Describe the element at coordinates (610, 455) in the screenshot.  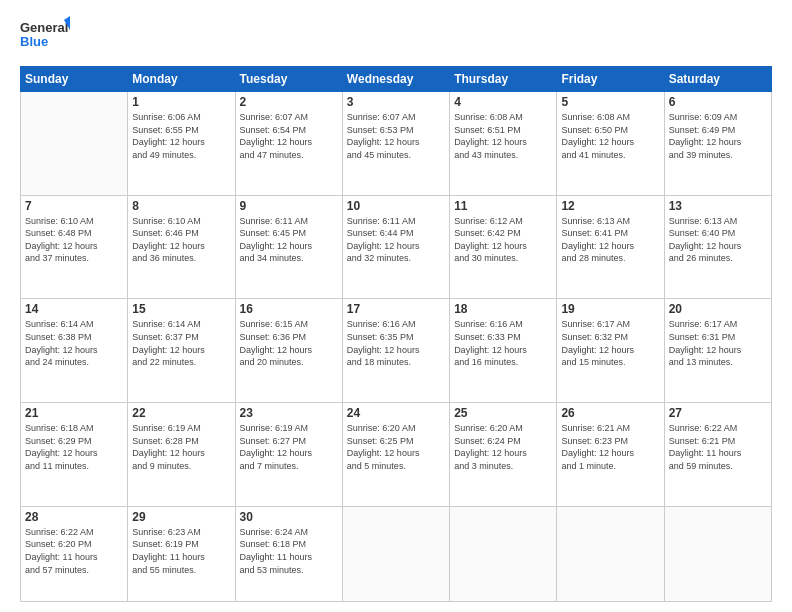
I see `calendar-cell: 26Sunrise: 6:21 AMSunset: 6:23 PMDayligh…` at that location.